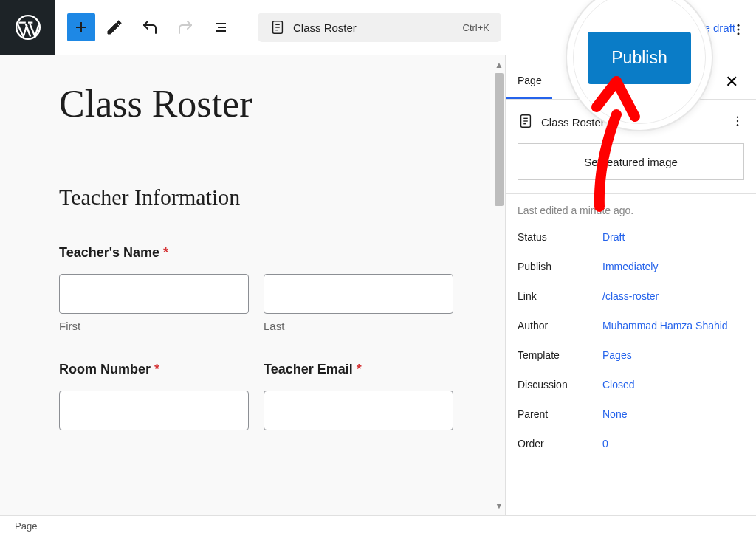 This screenshot has width=756, height=536. I want to click on room-number-input, so click(154, 410).